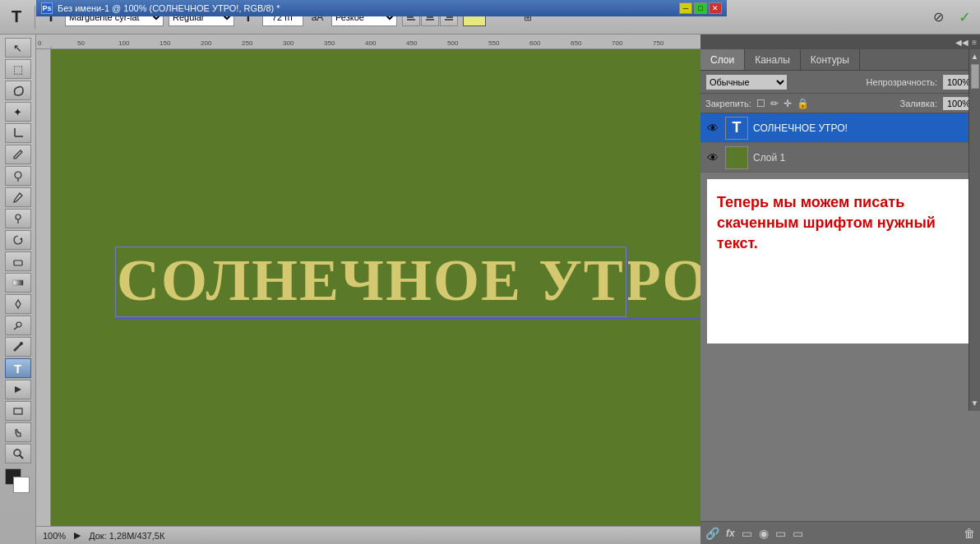  I want to click on type-tool: T, so click(18, 368).